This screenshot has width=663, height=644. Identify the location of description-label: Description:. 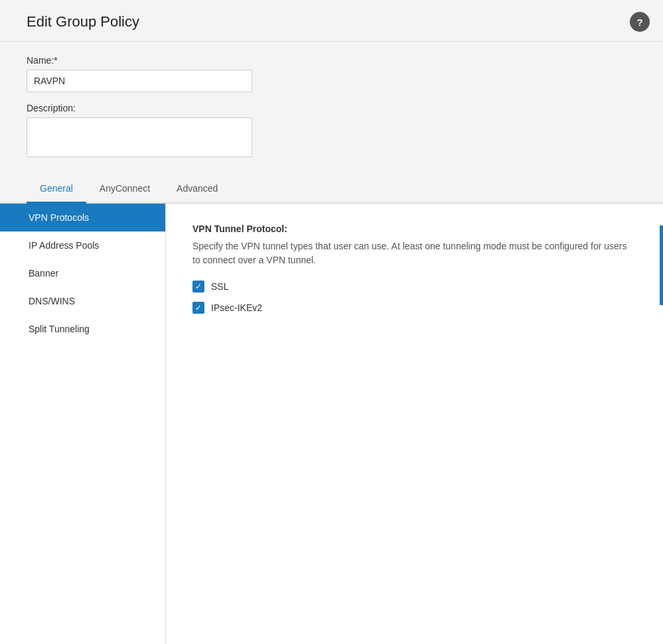
(332, 108).